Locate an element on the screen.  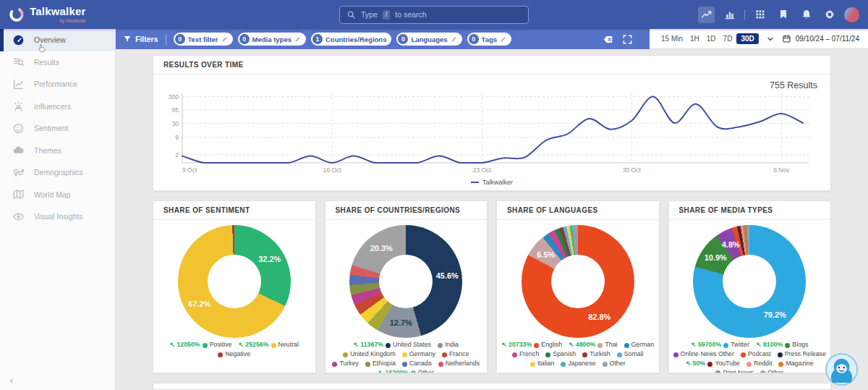
svg-text: 23 Oct is located at coordinates (482, 170).